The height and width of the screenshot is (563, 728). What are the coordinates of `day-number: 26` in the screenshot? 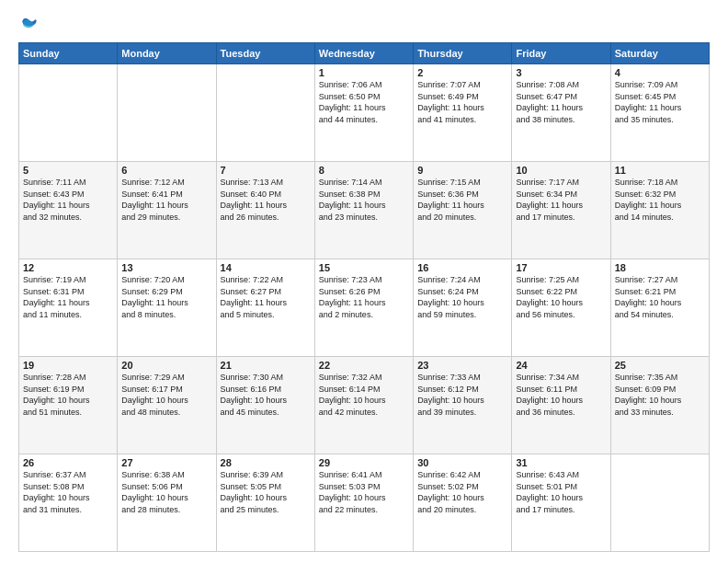 It's located at (68, 463).